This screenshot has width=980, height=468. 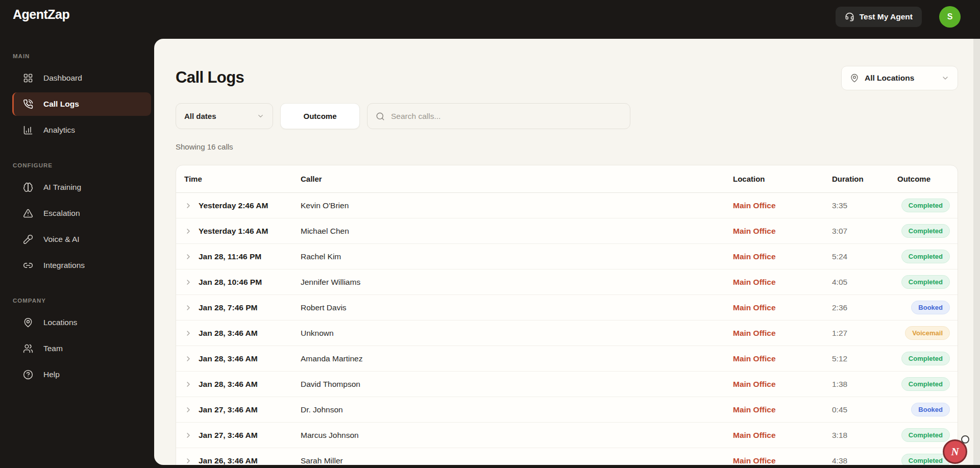 What do you see at coordinates (242, 179) in the screenshot?
I see `column-header-time: Time` at bounding box center [242, 179].